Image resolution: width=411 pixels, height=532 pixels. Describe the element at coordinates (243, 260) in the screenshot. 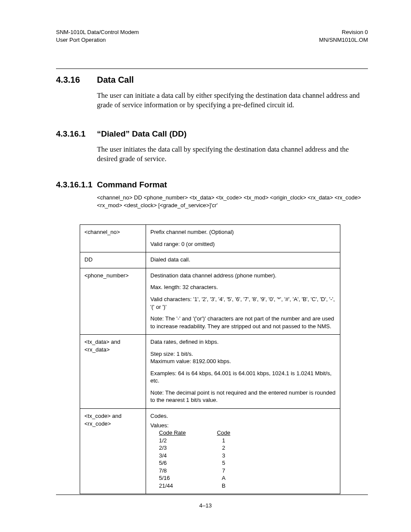

I see `param-desc: Dialed data call.` at that location.